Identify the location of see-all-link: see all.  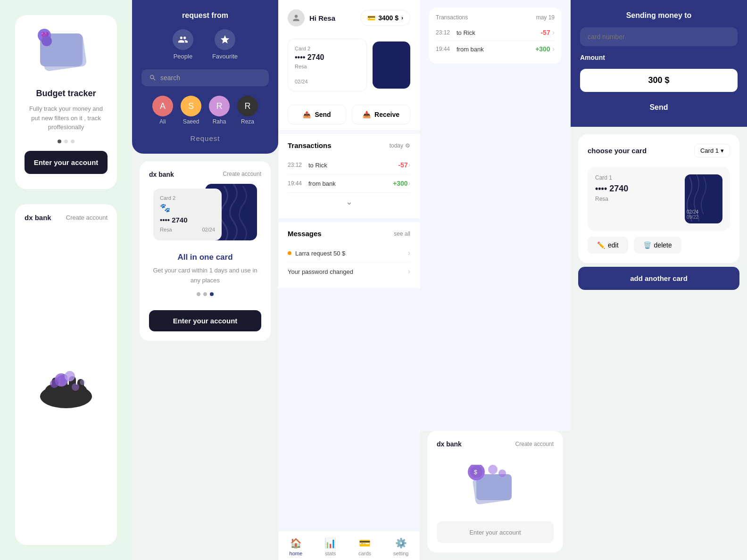
(402, 234).